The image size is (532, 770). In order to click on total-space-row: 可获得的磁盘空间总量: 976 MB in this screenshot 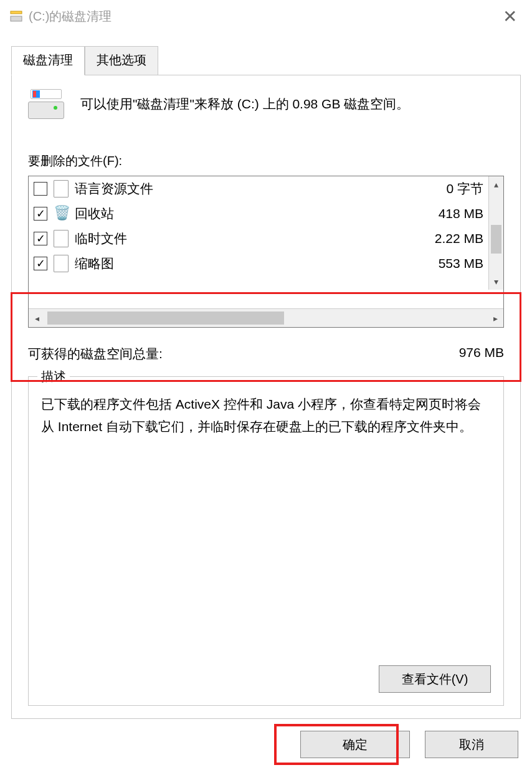, I will do `click(266, 354)`.